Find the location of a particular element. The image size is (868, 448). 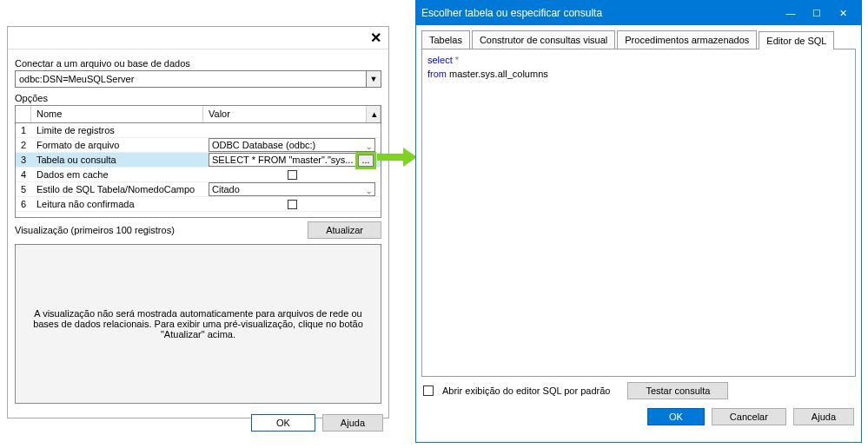

grid-row: 2 Formato de arquivo ODBC Database (odbc… is located at coordinates (198, 146).